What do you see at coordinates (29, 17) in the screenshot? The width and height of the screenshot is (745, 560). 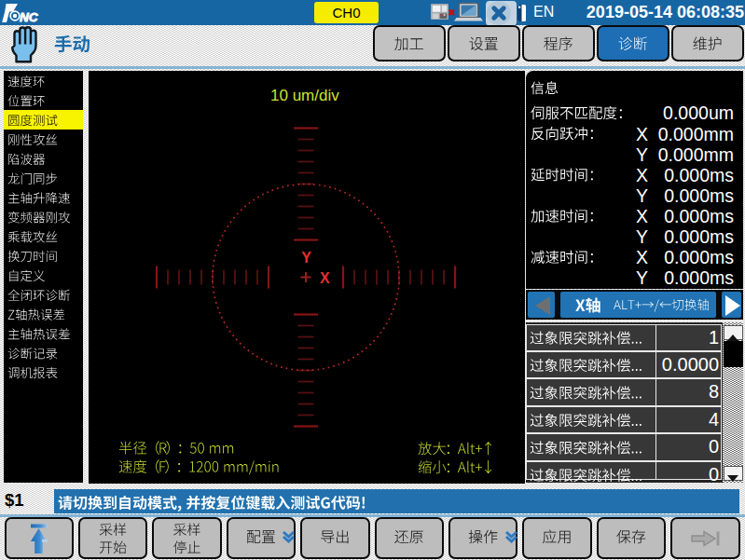 I see `svg-text: NC` at bounding box center [29, 17].